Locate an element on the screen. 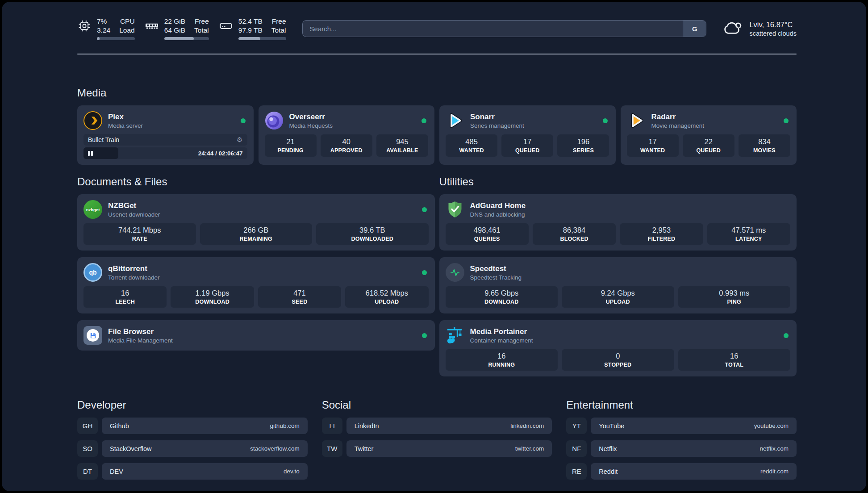 The image size is (868, 493). filebrowser-icon is located at coordinates (93, 335).